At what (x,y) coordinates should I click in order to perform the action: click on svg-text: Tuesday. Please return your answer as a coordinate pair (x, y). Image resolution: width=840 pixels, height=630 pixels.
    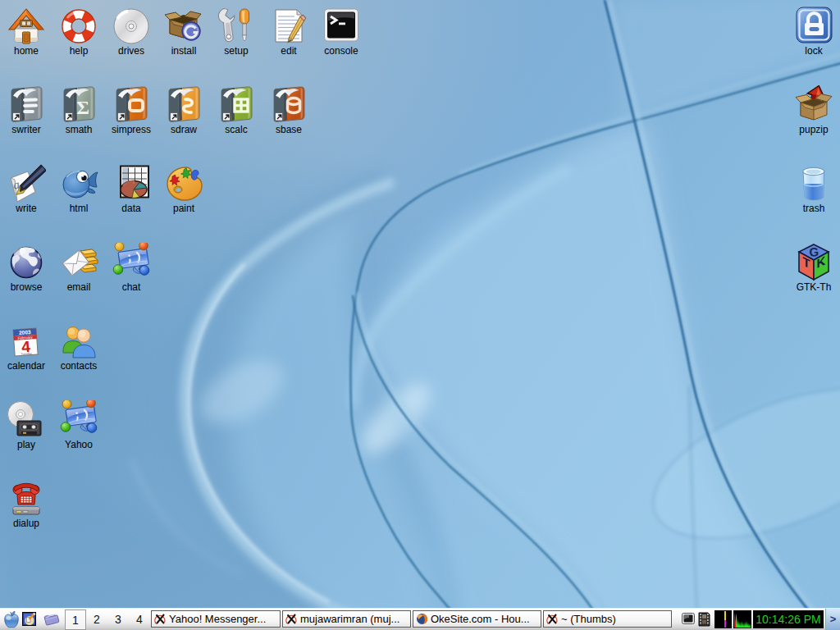
    Looking at the image, I should click on (26, 354).